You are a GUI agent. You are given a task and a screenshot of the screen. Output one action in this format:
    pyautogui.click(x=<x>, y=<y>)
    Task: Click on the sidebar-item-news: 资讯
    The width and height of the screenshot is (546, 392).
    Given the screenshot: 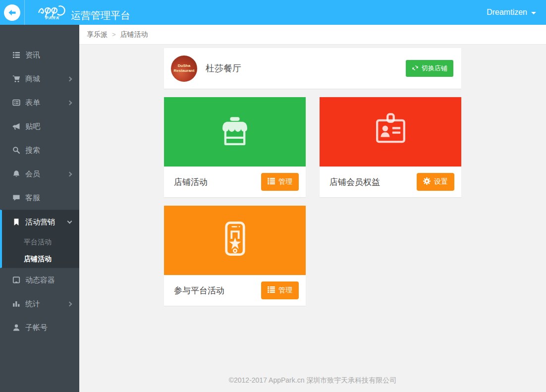 What is the action you would take?
    pyautogui.click(x=40, y=55)
    